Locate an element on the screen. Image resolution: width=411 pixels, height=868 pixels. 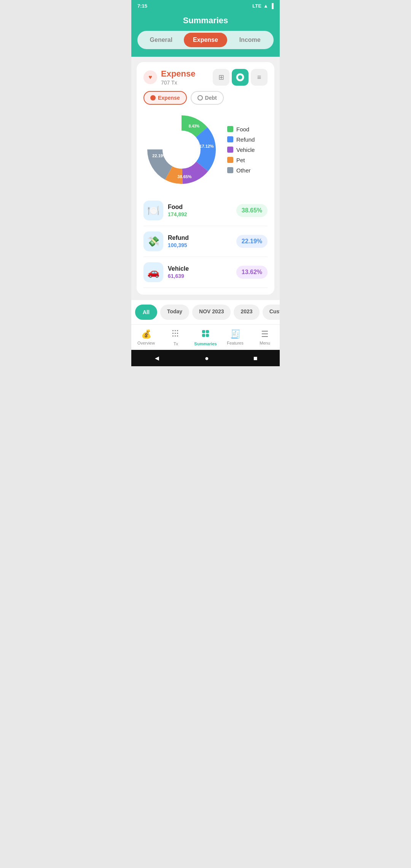
bottom-nav: 💰 Overview Tx Summaries 🧾 Features ☰ is located at coordinates (206, 337).